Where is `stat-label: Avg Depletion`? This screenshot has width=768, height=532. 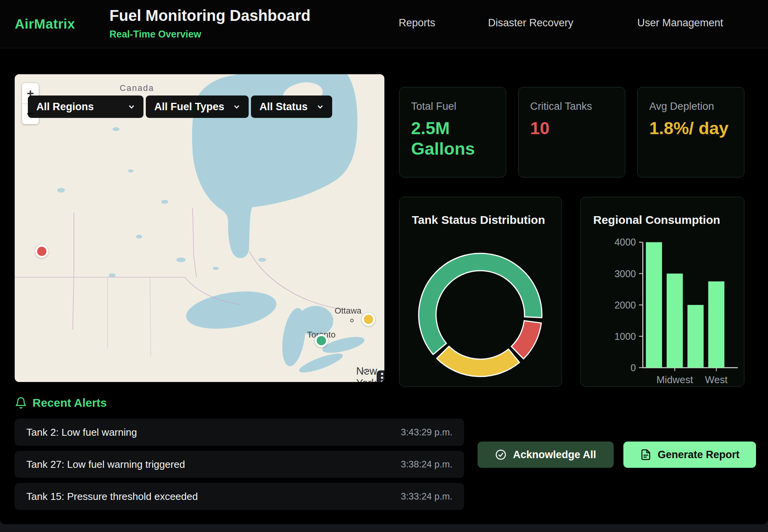
stat-label: Avg Depletion is located at coordinates (691, 107).